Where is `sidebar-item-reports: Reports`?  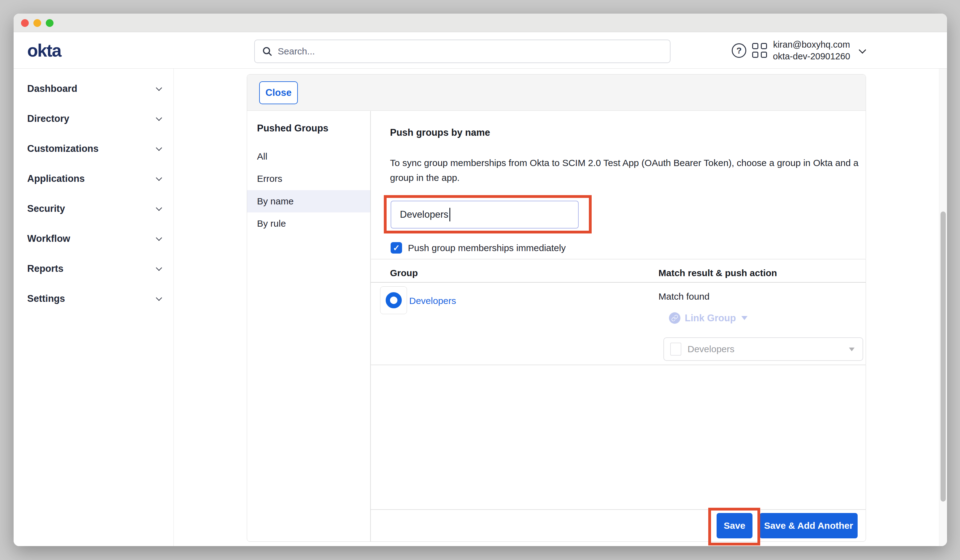
sidebar-item-reports: Reports is located at coordinates (94, 269).